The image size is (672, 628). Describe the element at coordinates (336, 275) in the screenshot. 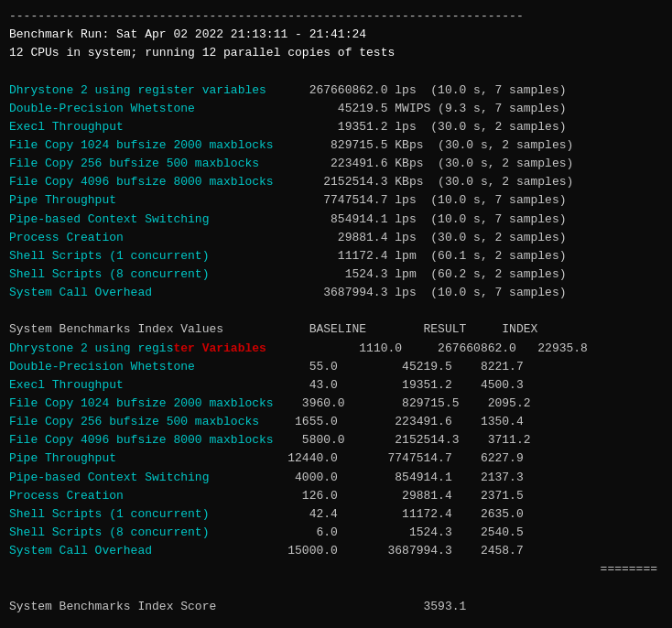

I see `run-result-row: Shell Scripts (8 concurrent) 1524.3 lpm …` at that location.